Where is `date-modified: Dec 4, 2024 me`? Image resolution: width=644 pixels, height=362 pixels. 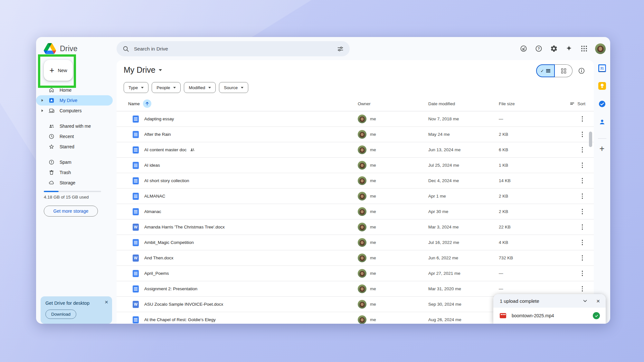 date-modified: Dec 4, 2024 me is located at coordinates (464, 181).